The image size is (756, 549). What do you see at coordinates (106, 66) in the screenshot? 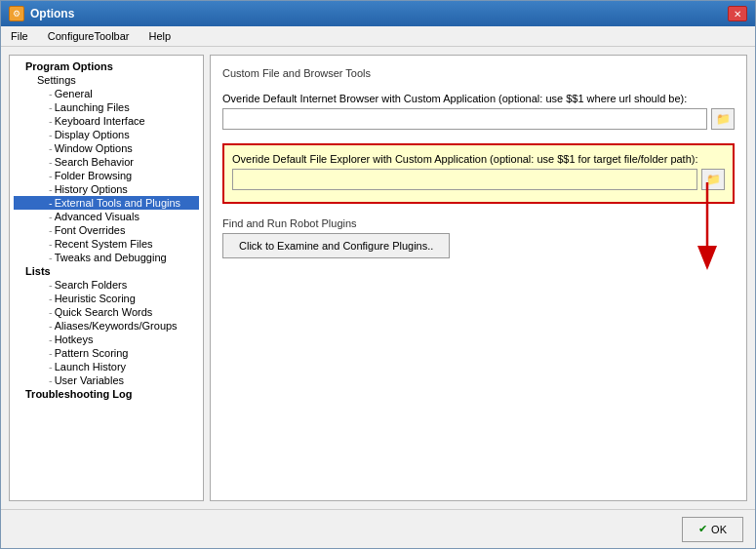
I see `sidebar-item-program-options: Program Options` at bounding box center [106, 66].